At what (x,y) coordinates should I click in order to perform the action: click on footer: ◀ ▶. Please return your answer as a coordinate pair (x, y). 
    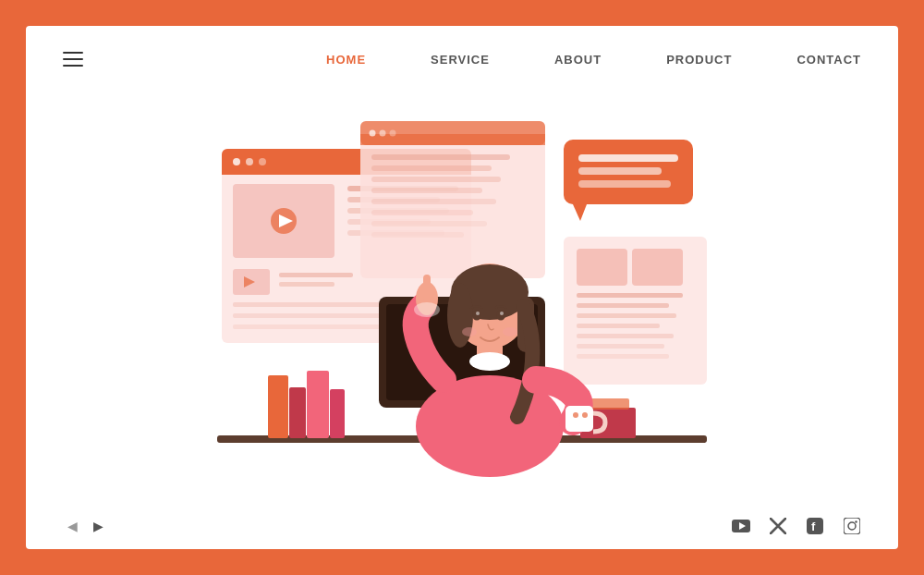
    Looking at the image, I should click on (462, 526).